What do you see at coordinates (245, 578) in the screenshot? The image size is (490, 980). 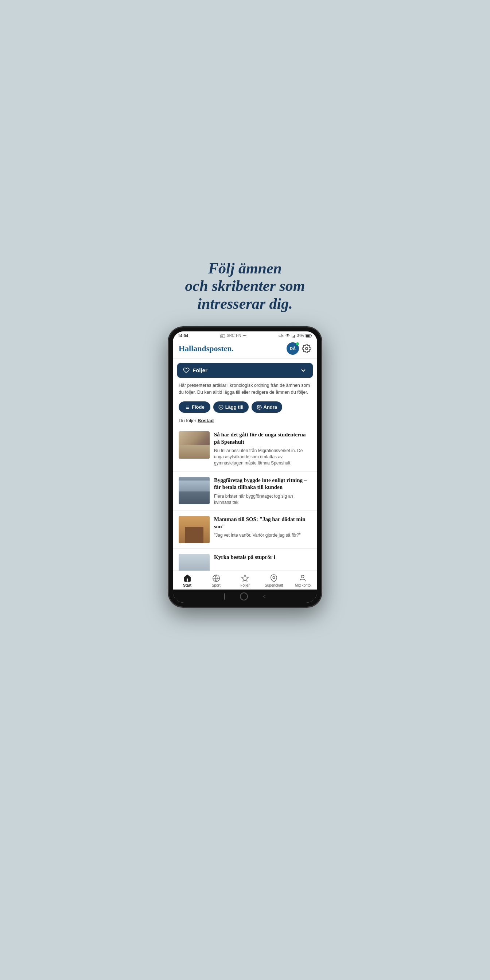 I see `star-icon` at bounding box center [245, 578].